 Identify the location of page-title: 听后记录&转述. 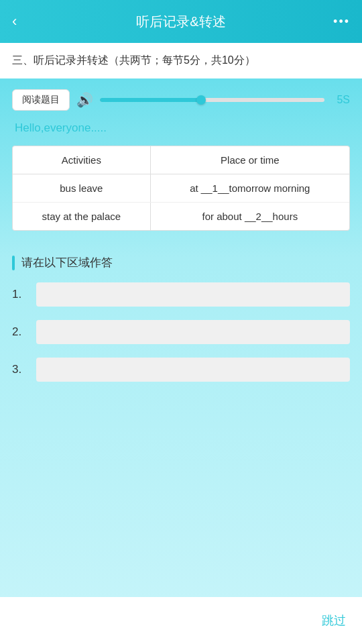
(181, 21).